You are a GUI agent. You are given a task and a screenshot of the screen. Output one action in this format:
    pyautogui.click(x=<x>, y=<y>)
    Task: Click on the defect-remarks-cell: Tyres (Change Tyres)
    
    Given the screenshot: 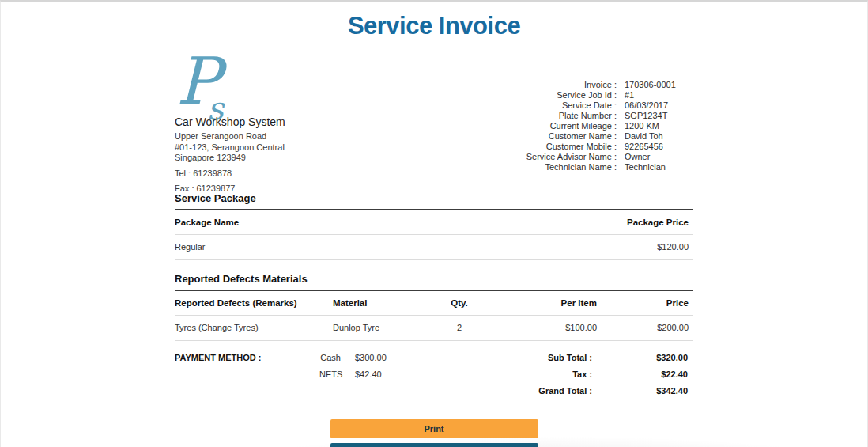 What is the action you would take?
    pyautogui.click(x=254, y=328)
    